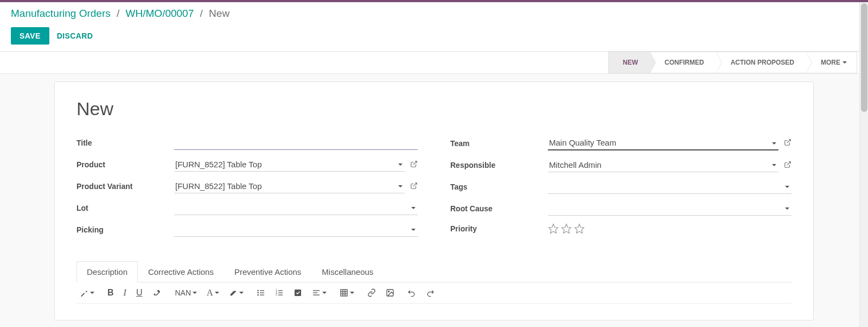  I want to click on field-row-team: Team, so click(621, 143).